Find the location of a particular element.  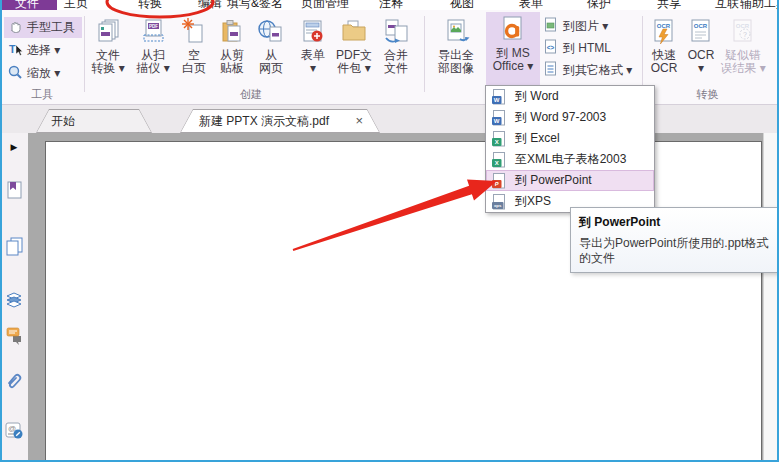

word-file-icon: W is located at coordinates (499, 97).